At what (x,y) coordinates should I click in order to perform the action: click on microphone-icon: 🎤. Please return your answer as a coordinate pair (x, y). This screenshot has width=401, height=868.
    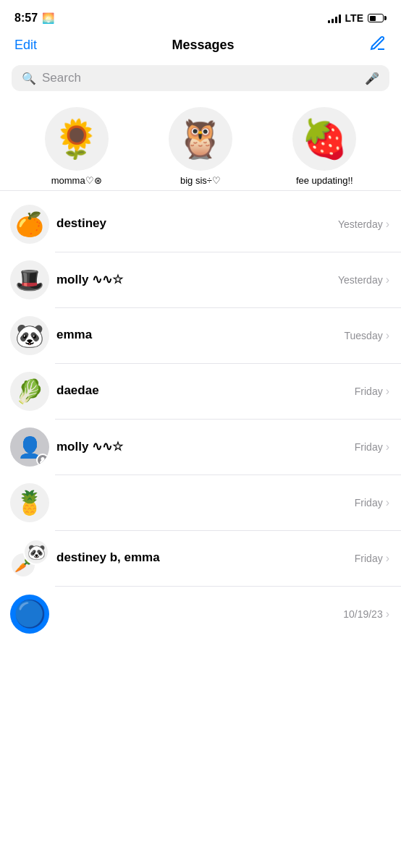
    Looking at the image, I should click on (372, 78).